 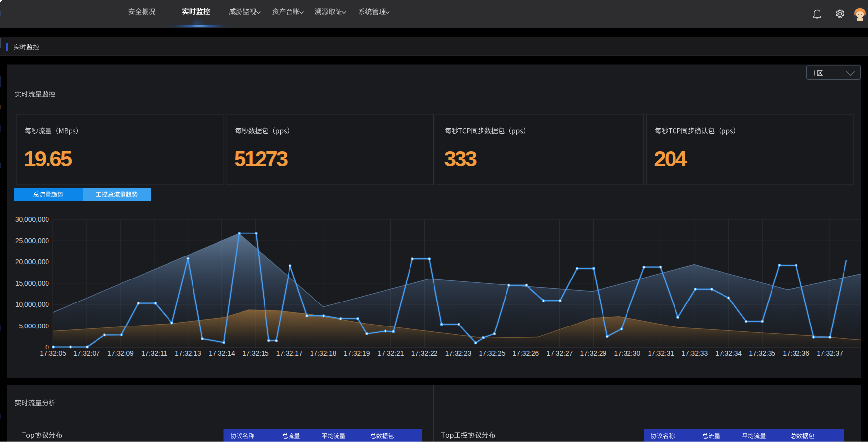 I want to click on svg-text: 333, so click(x=460, y=159).